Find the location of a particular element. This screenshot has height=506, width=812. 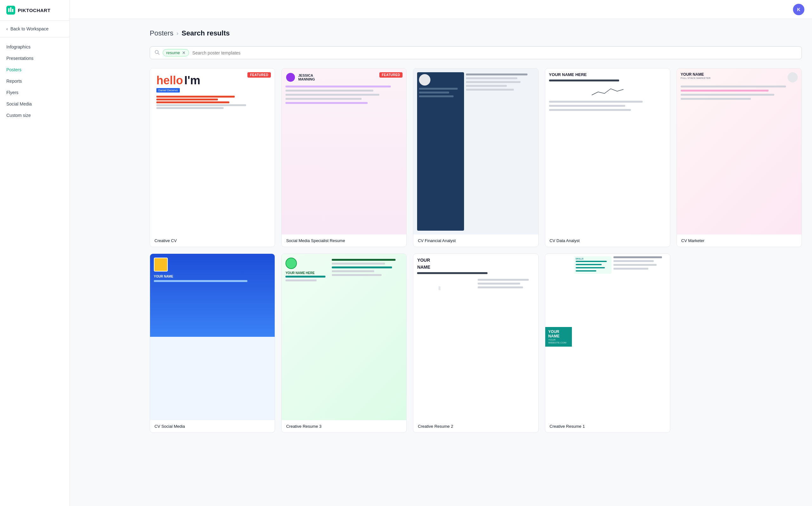

thumb-name-box: Daniel Decervo is located at coordinates (168, 90).